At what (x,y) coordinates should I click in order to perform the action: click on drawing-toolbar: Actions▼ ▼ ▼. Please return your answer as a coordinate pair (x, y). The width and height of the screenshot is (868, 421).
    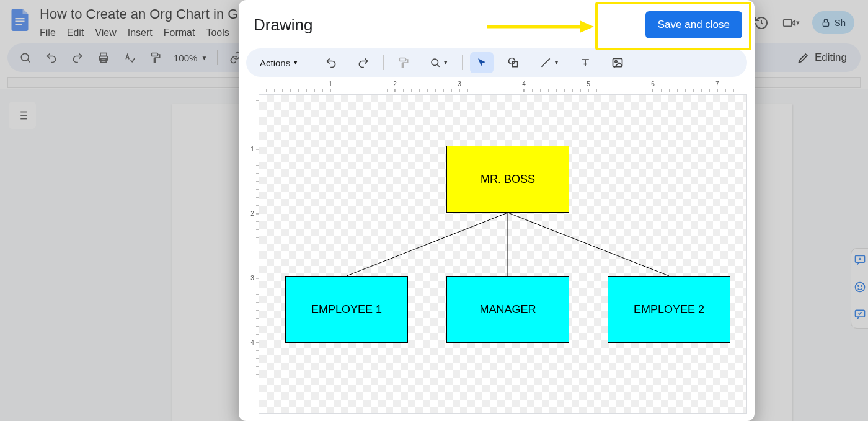
    Looking at the image, I should click on (497, 63).